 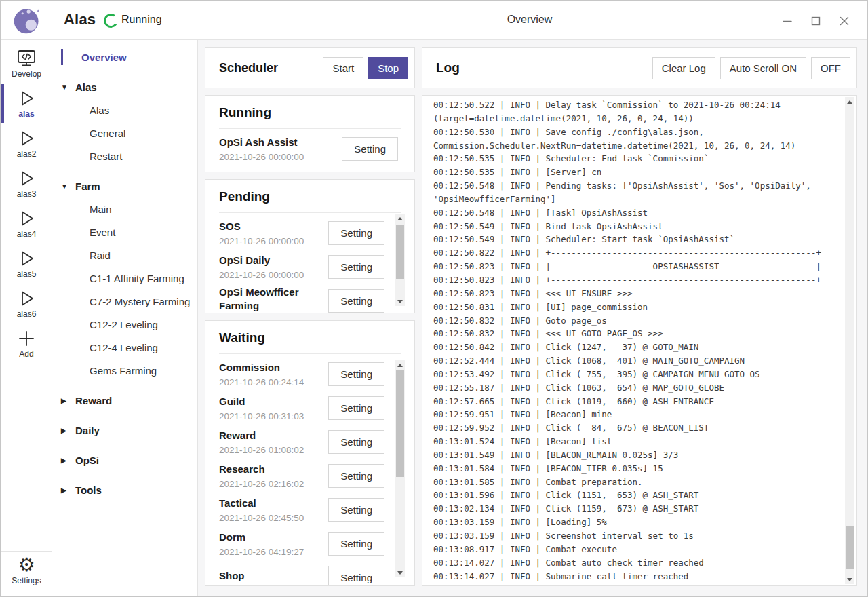 What do you see at coordinates (129, 430) in the screenshot?
I see `nav-item: Daily` at bounding box center [129, 430].